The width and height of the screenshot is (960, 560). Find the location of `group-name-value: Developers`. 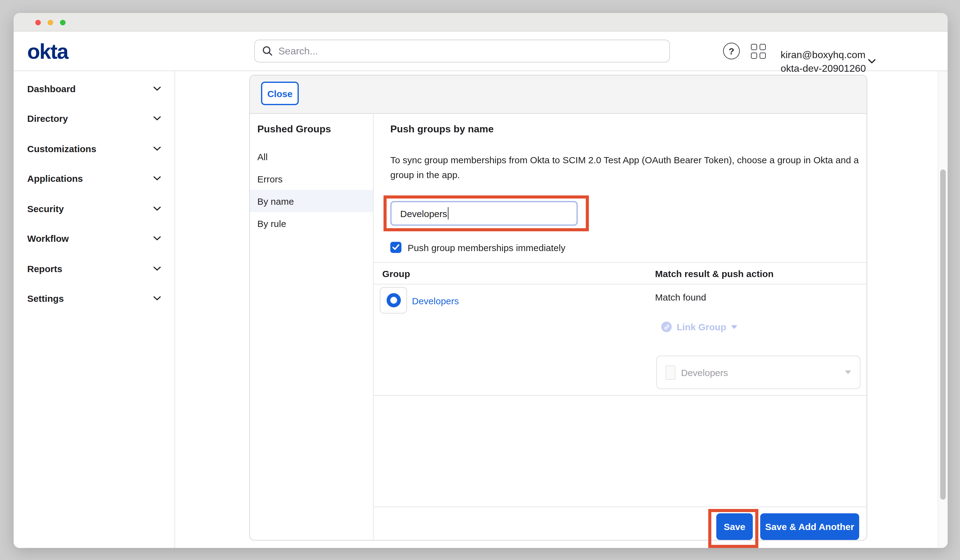

group-name-value: Developers is located at coordinates (424, 213).